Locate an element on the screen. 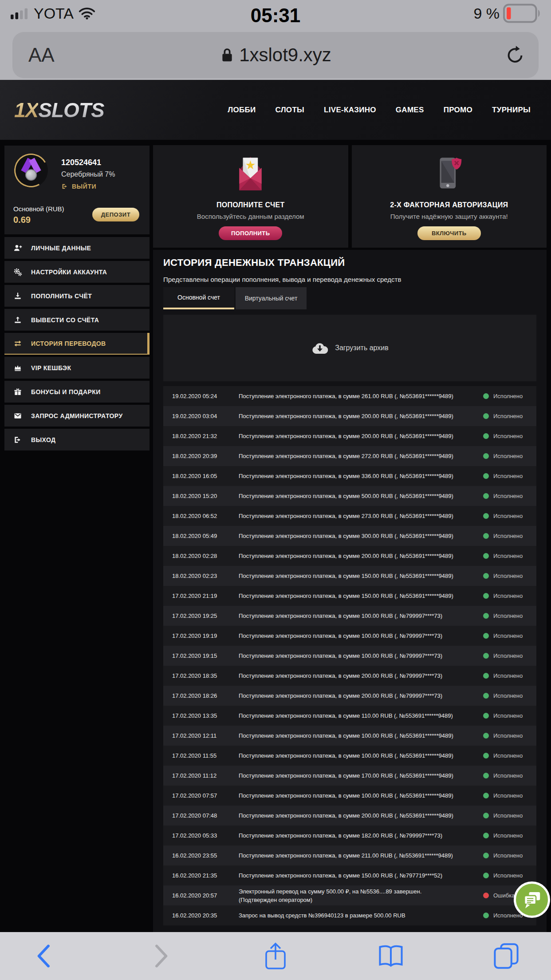  medal-graphic is located at coordinates (31, 170).